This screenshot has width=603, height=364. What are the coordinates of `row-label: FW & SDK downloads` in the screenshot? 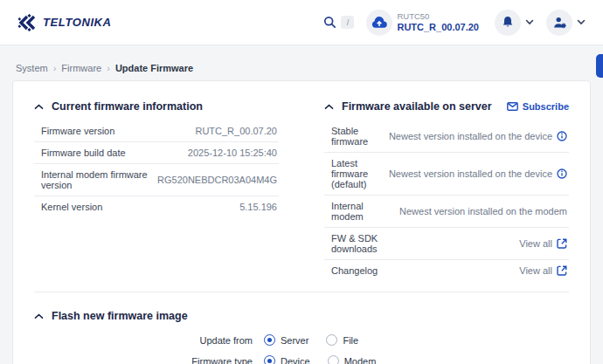 It's located at (353, 244).